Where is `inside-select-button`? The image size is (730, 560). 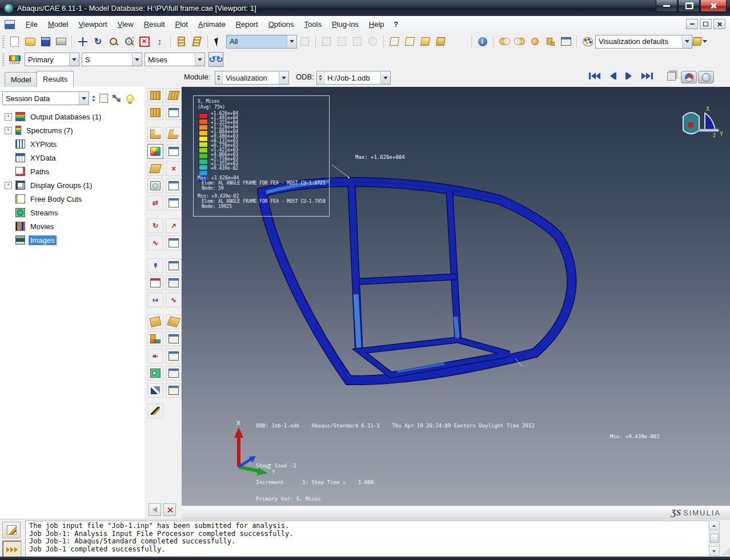
inside-select-button is located at coordinates (358, 42).